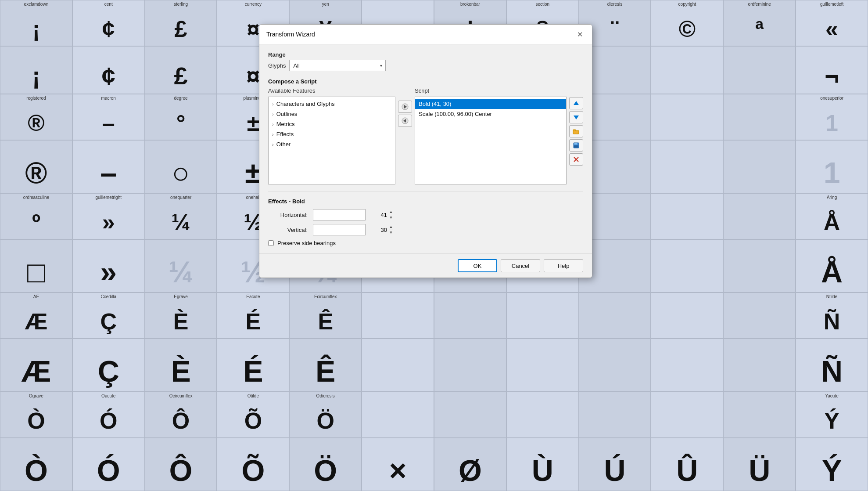 Image resolution: width=868 pixels, height=491 pixels. What do you see at coordinates (109, 465) in the screenshot?
I see `glyph-cell: Ó` at bounding box center [109, 465].